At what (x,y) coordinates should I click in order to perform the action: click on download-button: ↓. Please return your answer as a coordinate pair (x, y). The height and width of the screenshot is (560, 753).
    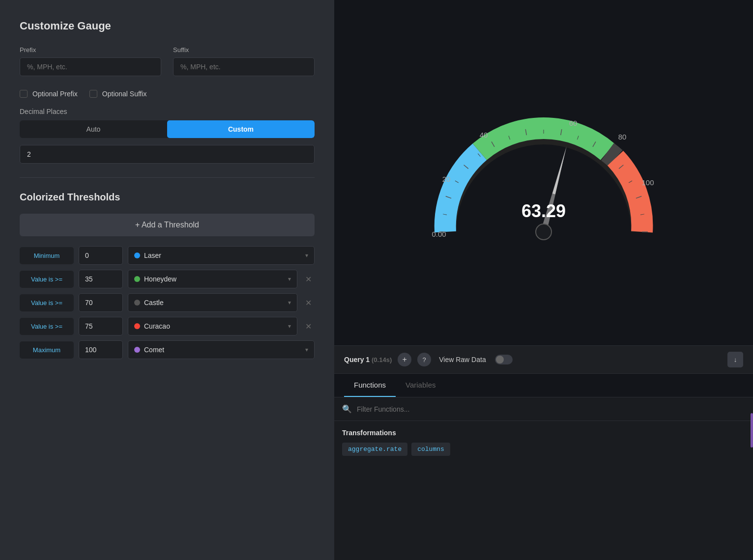
    Looking at the image, I should click on (735, 360).